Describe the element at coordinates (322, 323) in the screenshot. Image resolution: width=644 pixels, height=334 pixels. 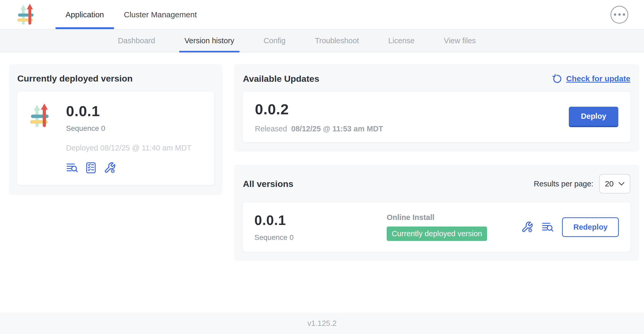
I see `console-footer: v1.125.2` at that location.